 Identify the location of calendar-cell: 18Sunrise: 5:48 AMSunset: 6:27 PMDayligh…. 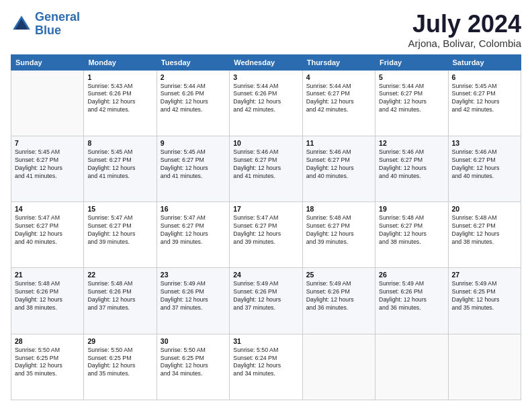
(339, 235).